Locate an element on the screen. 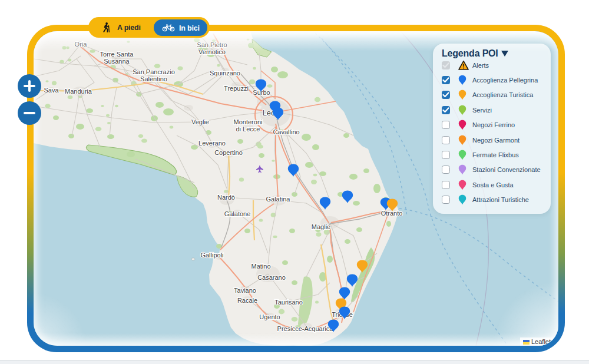 Image resolution: width=589 pixels, height=364 pixels. svg-text: di Lecce is located at coordinates (249, 129).